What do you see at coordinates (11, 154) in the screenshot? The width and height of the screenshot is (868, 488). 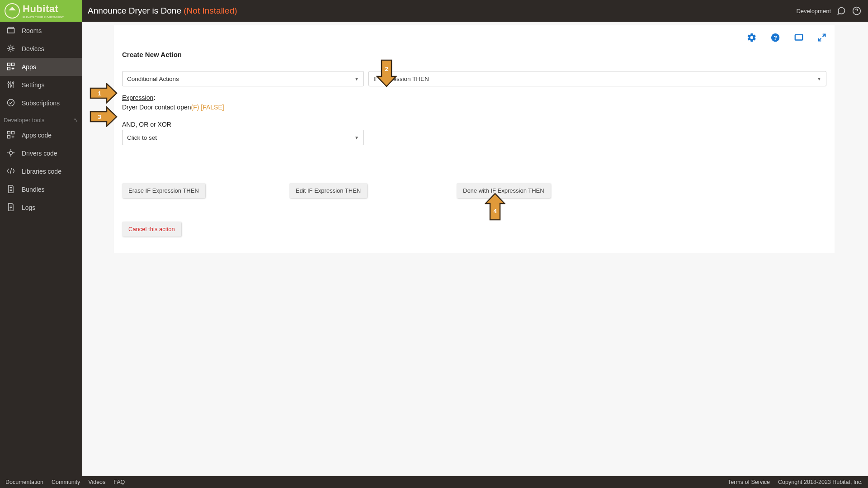 I see `drivers-code-icon` at bounding box center [11, 154].